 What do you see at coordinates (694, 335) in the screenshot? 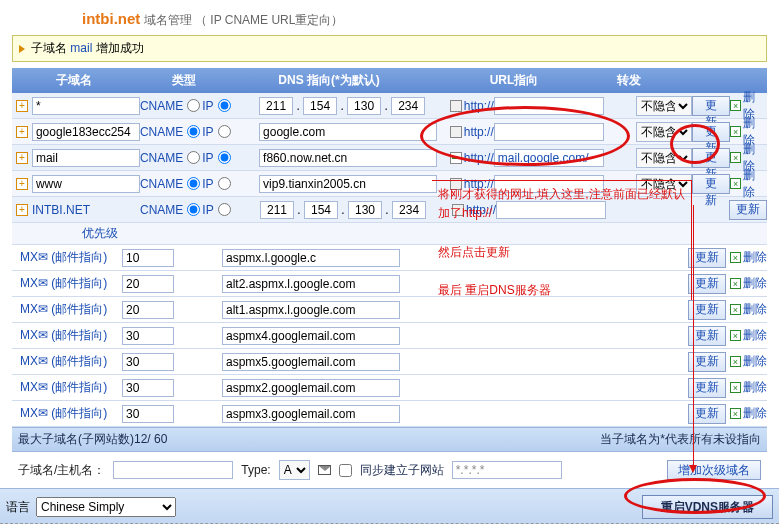
I see `annotation-arrow` at bounding box center [694, 335].